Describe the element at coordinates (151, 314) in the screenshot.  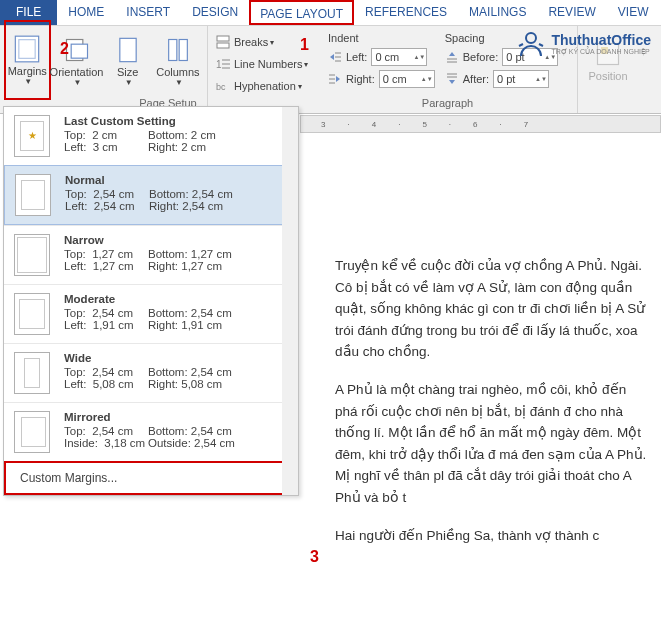
I see `margin-preset-moderate: Moderate Top: 2,54 cmBottom: 2,54 cm Lef…` at that location.